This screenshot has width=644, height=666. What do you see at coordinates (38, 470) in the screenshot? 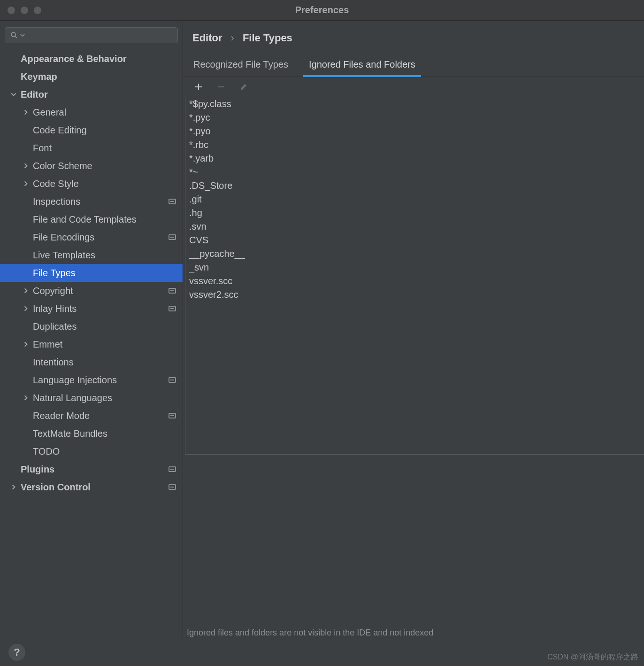
I see `sidebar-item-label: Plugins` at bounding box center [38, 470].